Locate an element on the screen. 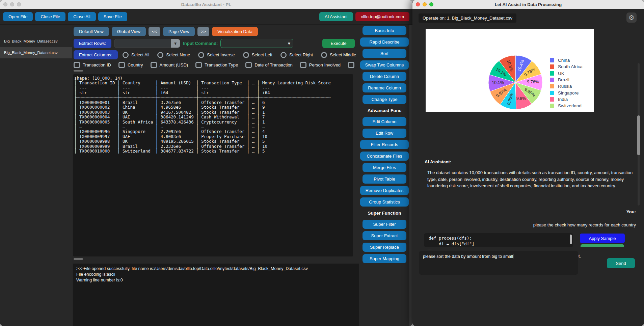  save-file-button: Save File is located at coordinates (113, 17).